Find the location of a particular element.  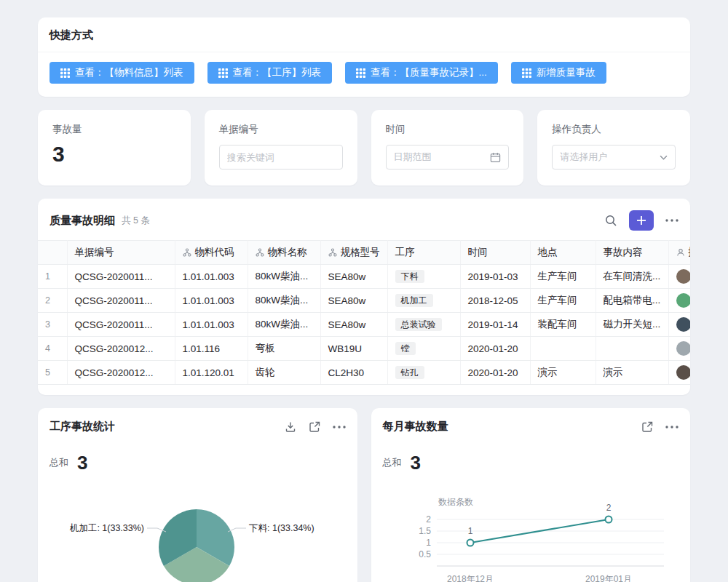

relation-icon is located at coordinates (333, 252).